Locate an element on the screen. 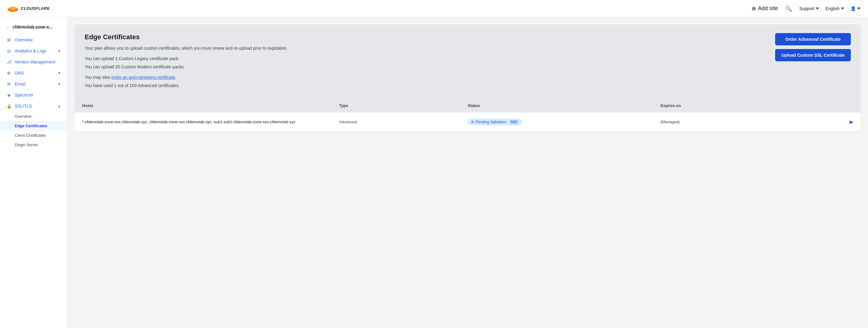 The width and height of the screenshot is (868, 328). sidebar-item-overview: ⊞ Overview is located at coordinates (34, 40).